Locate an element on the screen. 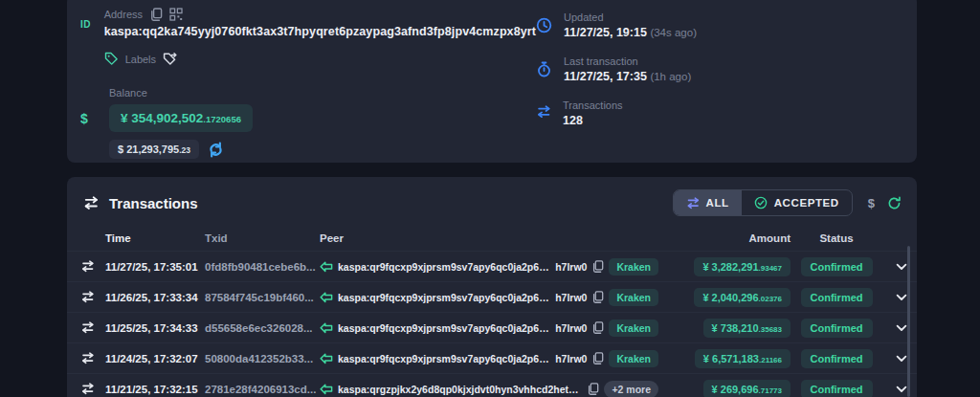  txid-cell: 50800da412352b33... is located at coordinates (262, 359).